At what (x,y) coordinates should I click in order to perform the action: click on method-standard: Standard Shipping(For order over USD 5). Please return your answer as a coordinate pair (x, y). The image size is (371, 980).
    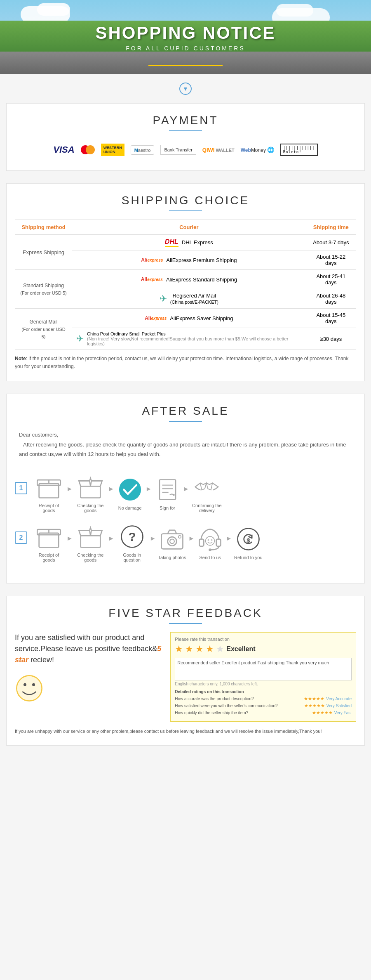
    Looking at the image, I should click on (44, 289).